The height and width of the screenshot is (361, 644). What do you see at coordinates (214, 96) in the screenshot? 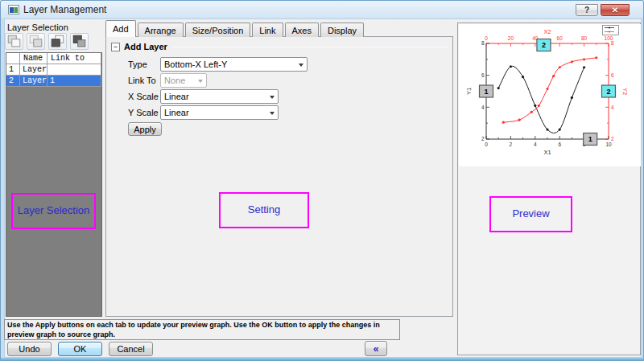
I see `x-scale-value: Linear` at bounding box center [214, 96].